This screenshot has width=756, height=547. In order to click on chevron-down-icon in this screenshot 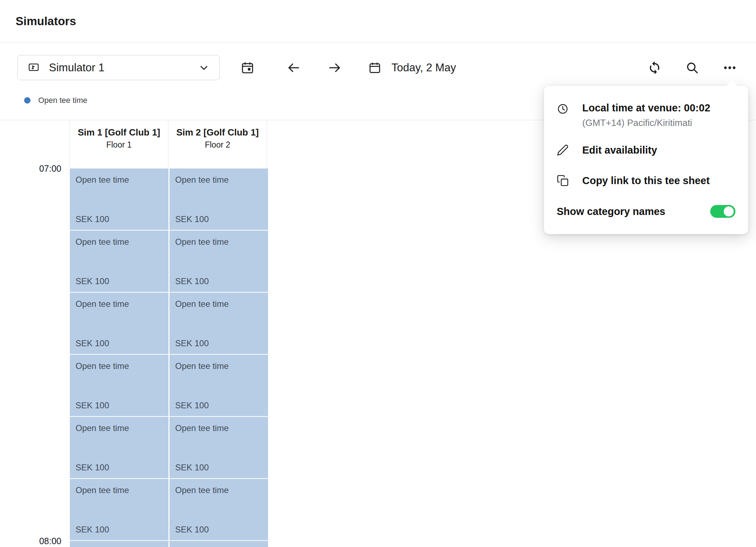, I will do `click(204, 68)`.